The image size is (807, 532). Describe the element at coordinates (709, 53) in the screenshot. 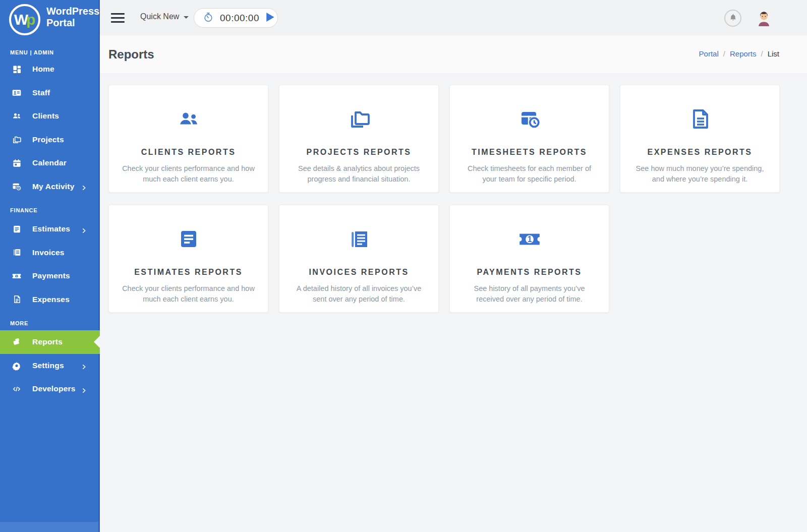

I see `breadcrumb-portal-link: Portal` at that location.